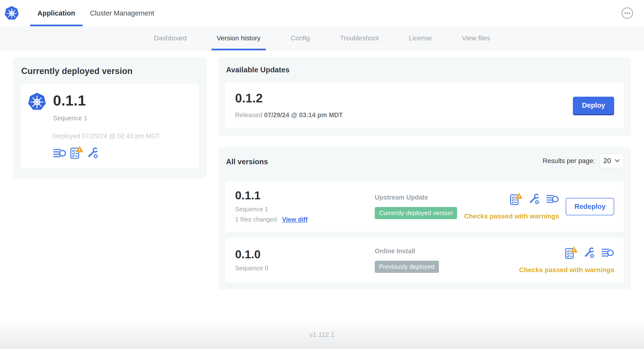 The height and width of the screenshot is (349, 644). I want to click on subnav-dashboard: Dashboard, so click(170, 38).